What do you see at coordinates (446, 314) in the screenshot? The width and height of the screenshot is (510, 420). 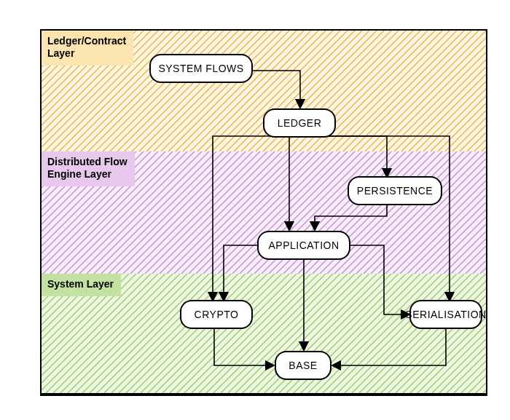 I see `node-serialisation: SERIALISATION` at bounding box center [446, 314].